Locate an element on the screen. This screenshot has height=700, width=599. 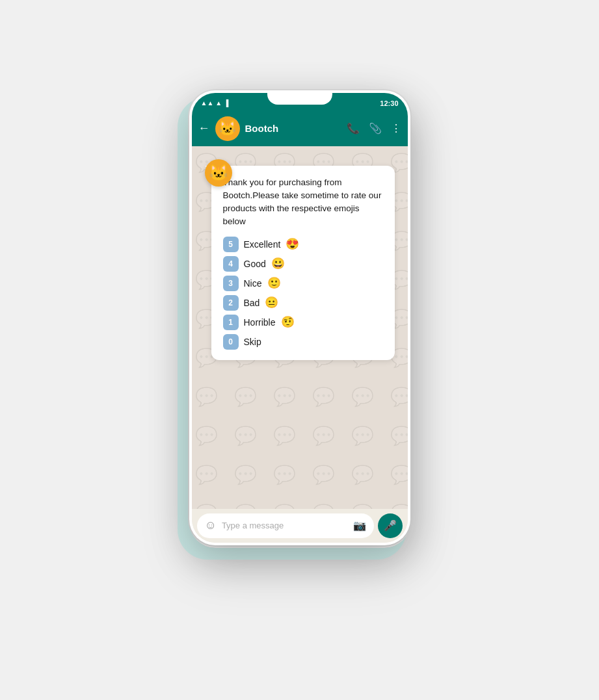
chat-header: ← 🐱 Bootch 📞 📎 ⋮ is located at coordinates (300, 129).